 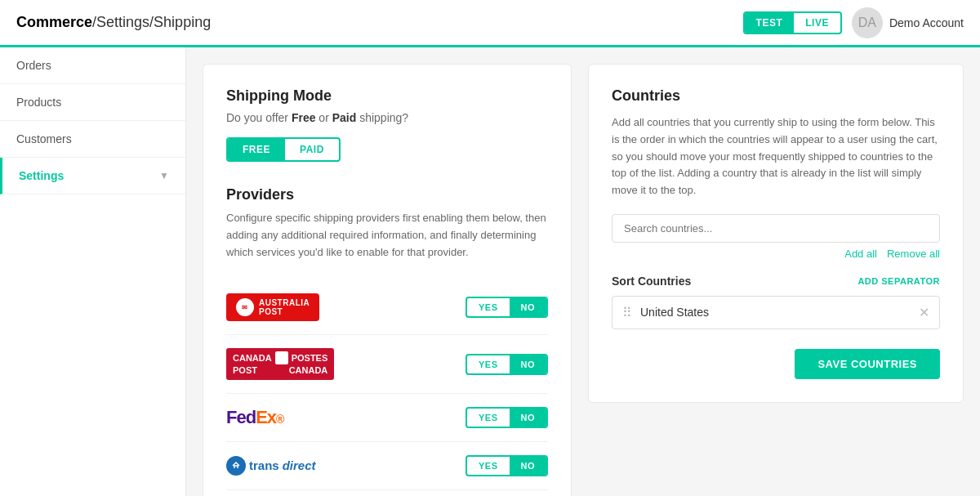 What do you see at coordinates (283, 150) in the screenshot?
I see `shipping-mode-toggle: FREE PAID` at bounding box center [283, 150].